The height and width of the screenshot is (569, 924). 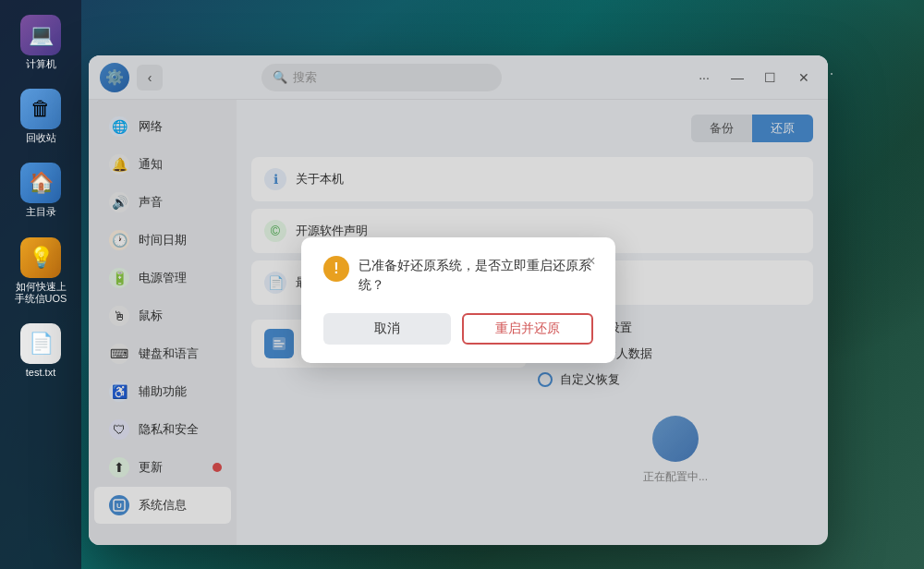 What do you see at coordinates (387, 329) in the screenshot?
I see `cancel-button: 取消` at bounding box center [387, 329].